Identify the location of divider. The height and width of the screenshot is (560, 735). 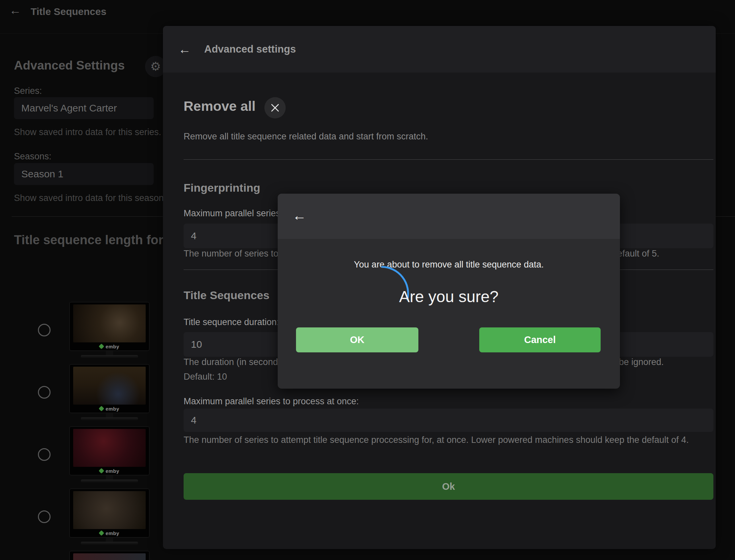
(448, 159).